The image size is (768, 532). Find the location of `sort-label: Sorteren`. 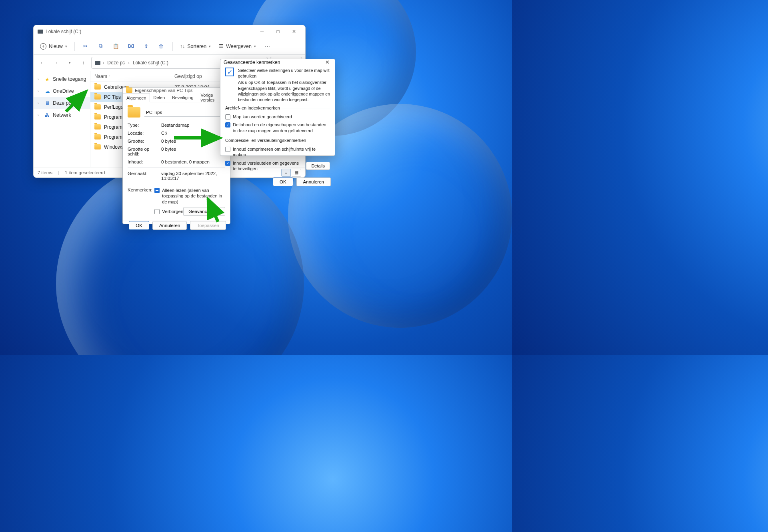

sort-label: Sorteren is located at coordinates (197, 46).